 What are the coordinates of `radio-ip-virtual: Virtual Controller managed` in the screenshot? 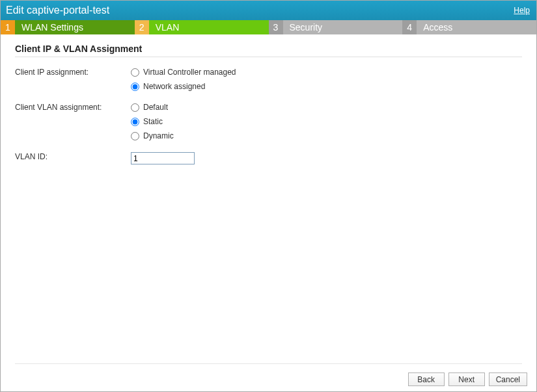 It's located at (184, 72).